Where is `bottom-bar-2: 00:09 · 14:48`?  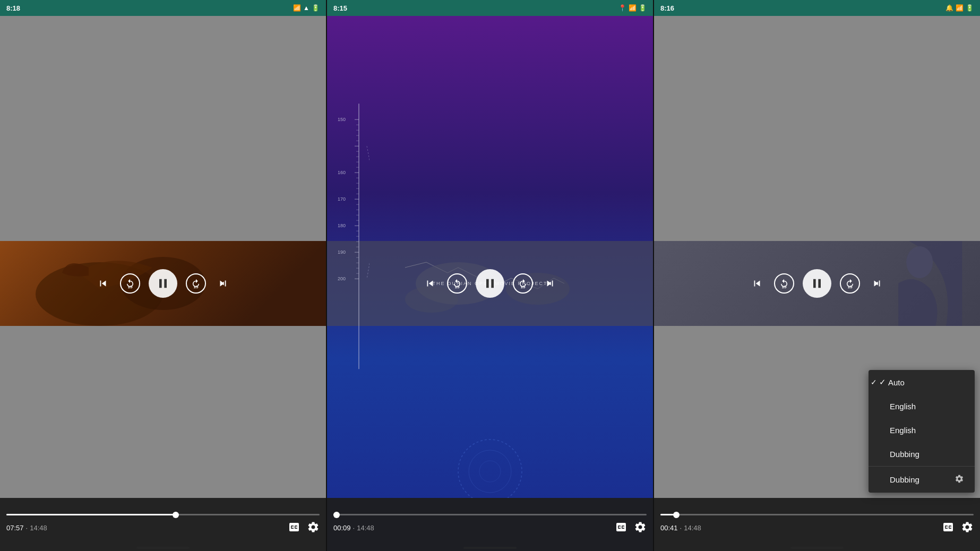
bottom-bar-2: 00:09 · 14:48 is located at coordinates (490, 524).